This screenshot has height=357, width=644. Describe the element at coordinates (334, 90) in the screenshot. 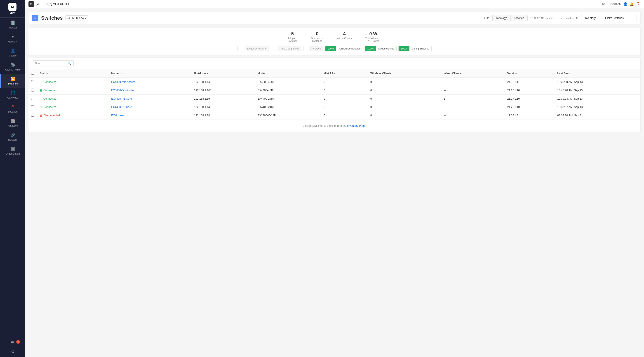

I see `table-row: ⊞ Connected EX4400-Distribution 192.168.…` at that location.